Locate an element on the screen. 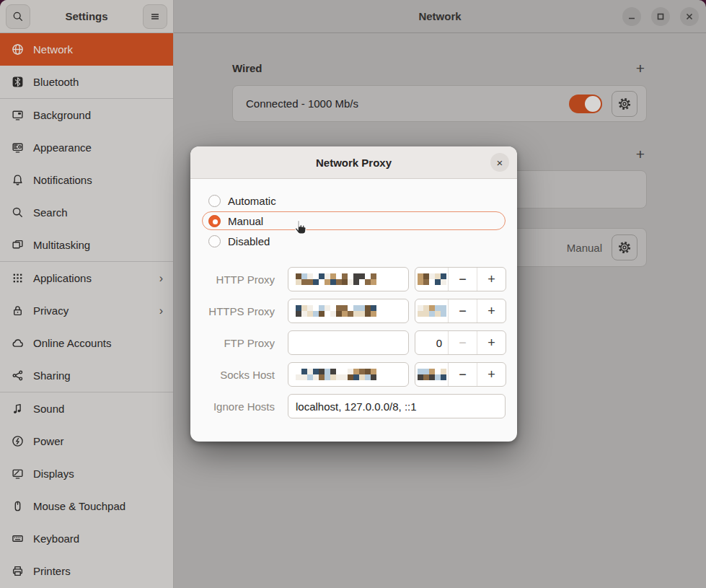  sidebar-item-printers: Printers is located at coordinates (87, 571).